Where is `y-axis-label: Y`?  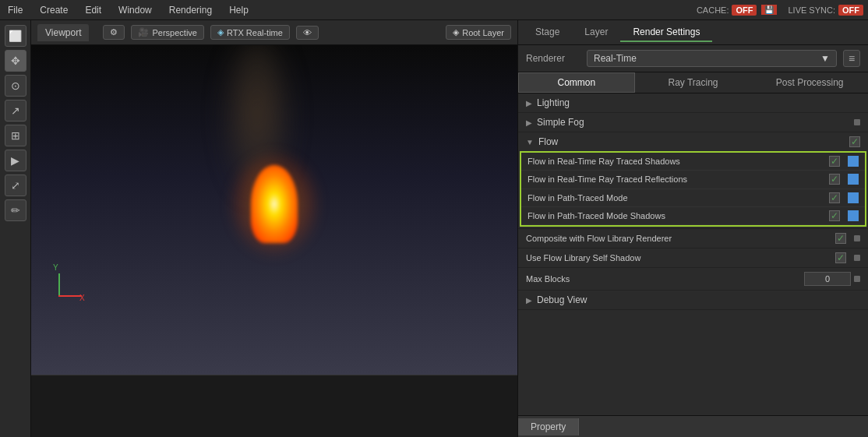
y-axis-label: Y is located at coordinates (56, 268).